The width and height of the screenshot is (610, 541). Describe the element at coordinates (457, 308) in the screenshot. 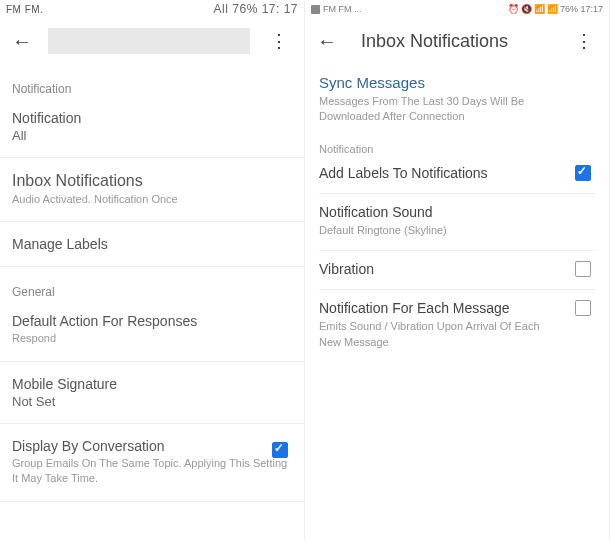

I see `each-title: Notification For Each Message` at that location.